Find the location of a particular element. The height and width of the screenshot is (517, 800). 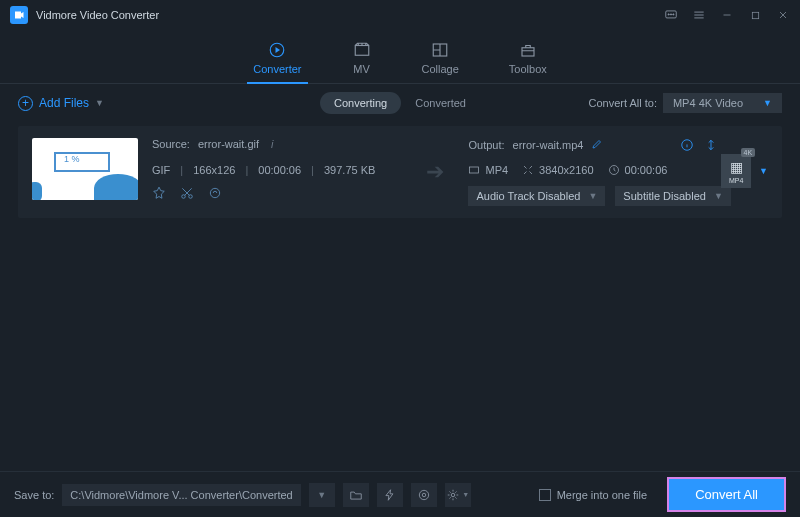

format-label: MP4 is located at coordinates (736, 180).